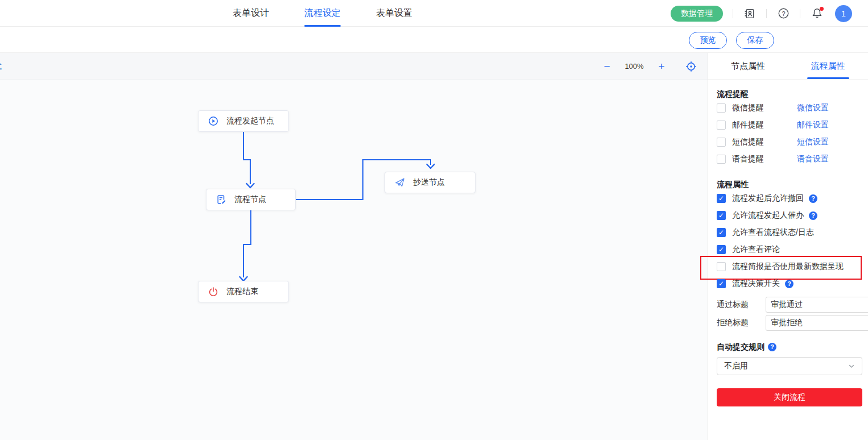  Describe the element at coordinates (817, 323) in the screenshot. I see `reject-title-input` at that location.